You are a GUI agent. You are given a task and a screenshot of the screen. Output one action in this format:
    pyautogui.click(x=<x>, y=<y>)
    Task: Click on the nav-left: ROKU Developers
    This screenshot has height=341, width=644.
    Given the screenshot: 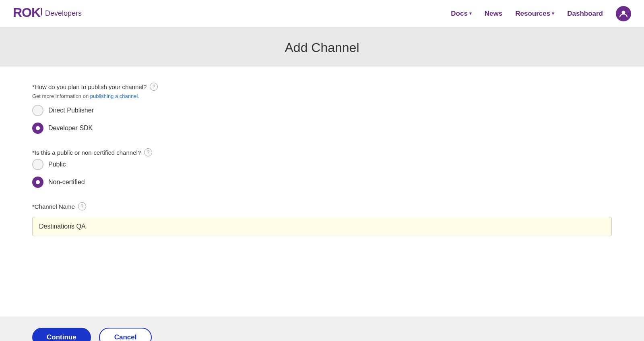 What is the action you would take?
    pyautogui.click(x=47, y=14)
    